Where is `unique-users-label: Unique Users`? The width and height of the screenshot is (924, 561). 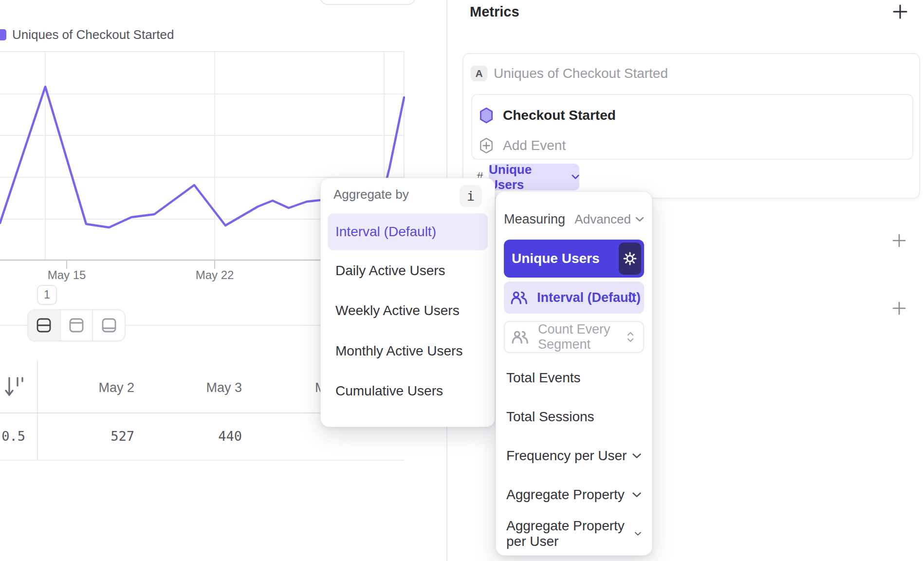 unique-users-label: Unique Users is located at coordinates (556, 259).